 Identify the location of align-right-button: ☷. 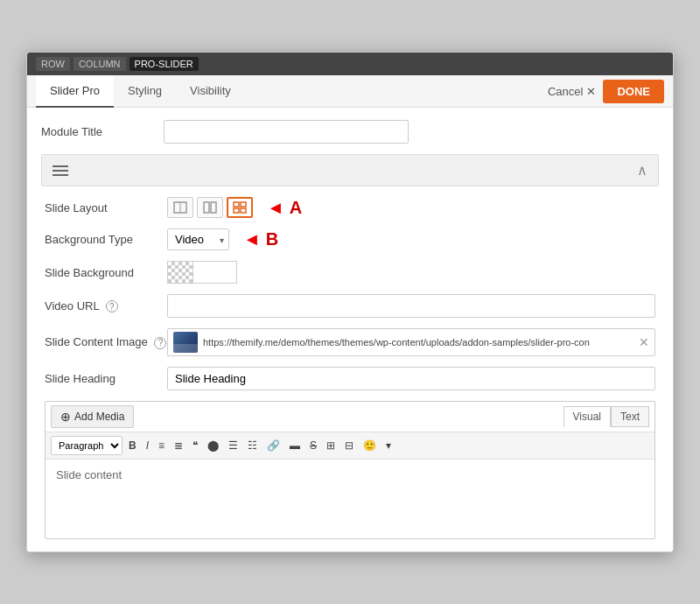
(252, 446).